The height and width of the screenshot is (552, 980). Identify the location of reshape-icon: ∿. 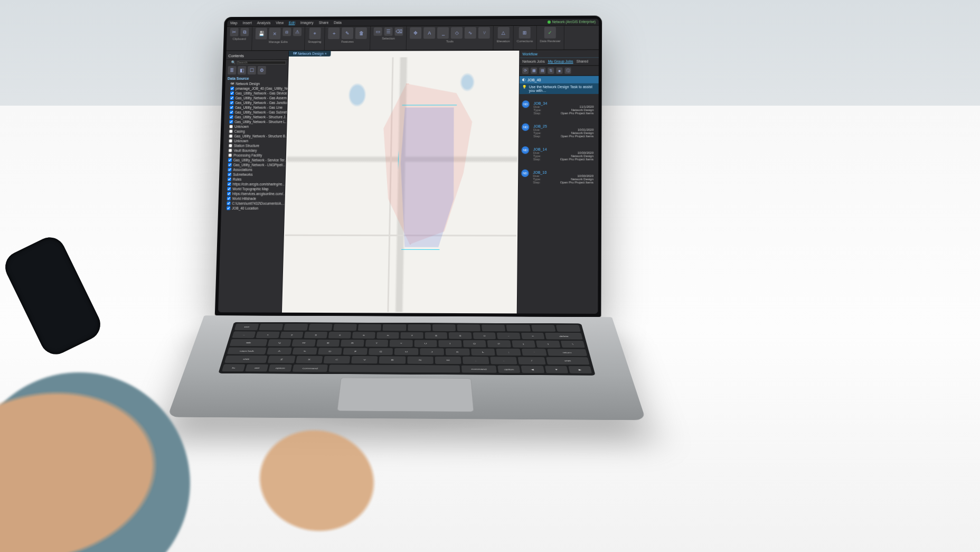
(470, 33).